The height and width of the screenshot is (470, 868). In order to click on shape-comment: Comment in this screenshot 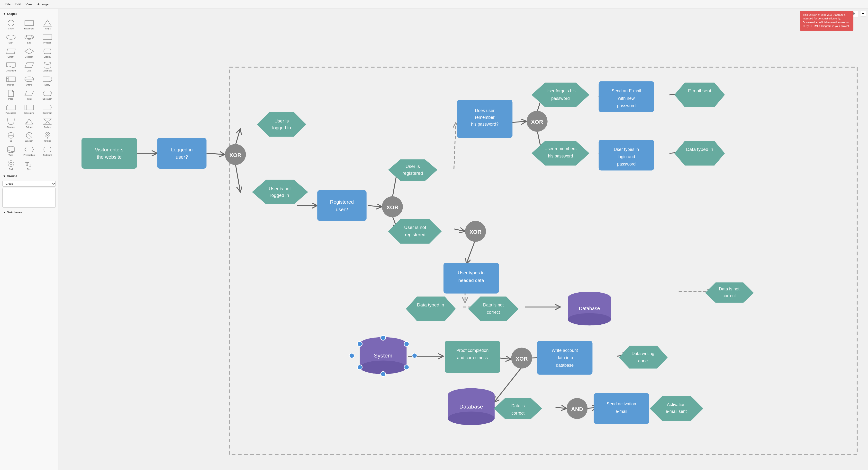, I will do `click(47, 109)`.